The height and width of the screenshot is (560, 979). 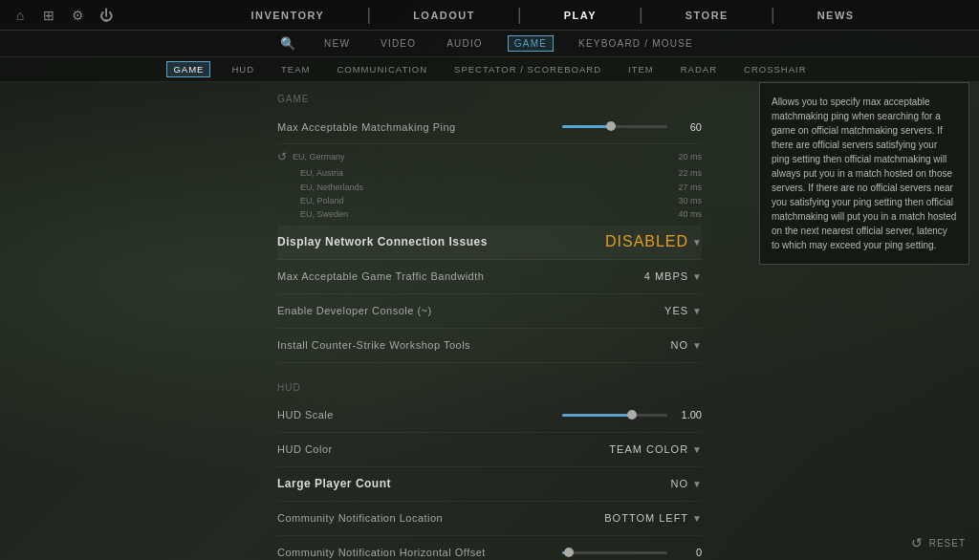 I want to click on nav-game: Game, so click(x=531, y=44).